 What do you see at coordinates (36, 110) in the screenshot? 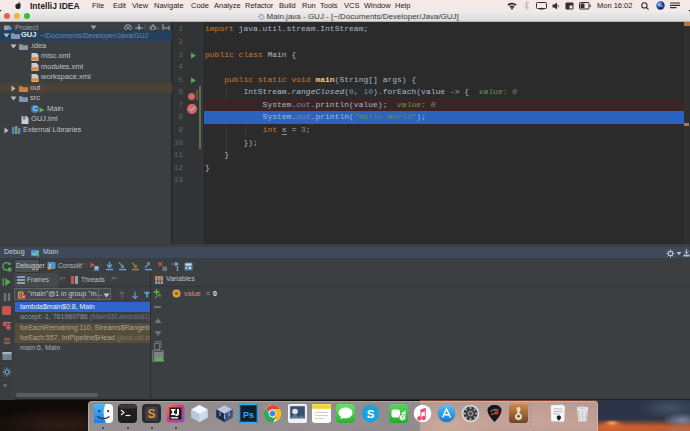
I see `svg-text: C` at bounding box center [36, 110].